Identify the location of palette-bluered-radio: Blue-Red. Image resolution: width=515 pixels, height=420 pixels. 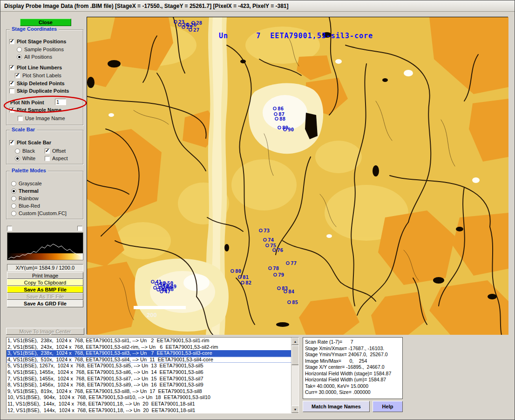
(26, 206).